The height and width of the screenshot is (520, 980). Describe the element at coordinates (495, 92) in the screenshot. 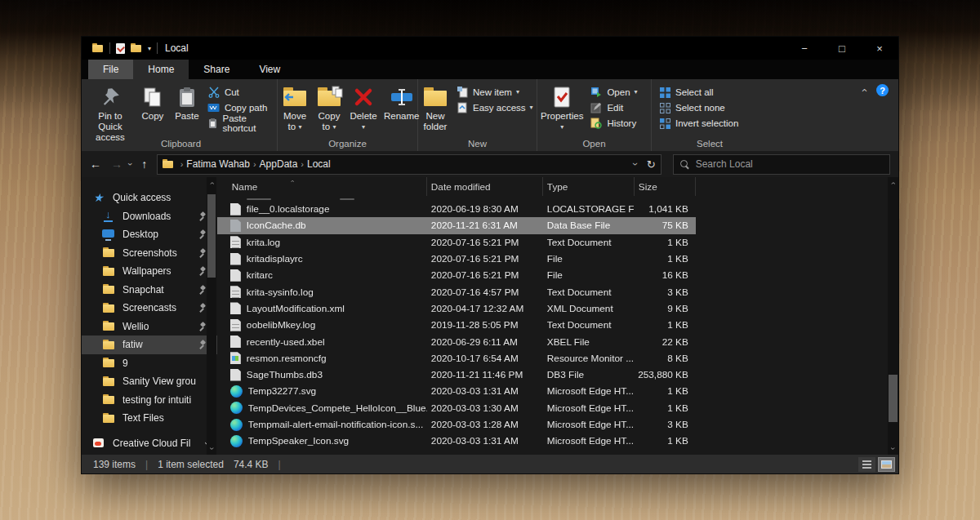

I see `new-item-button: New item ▾` at that location.